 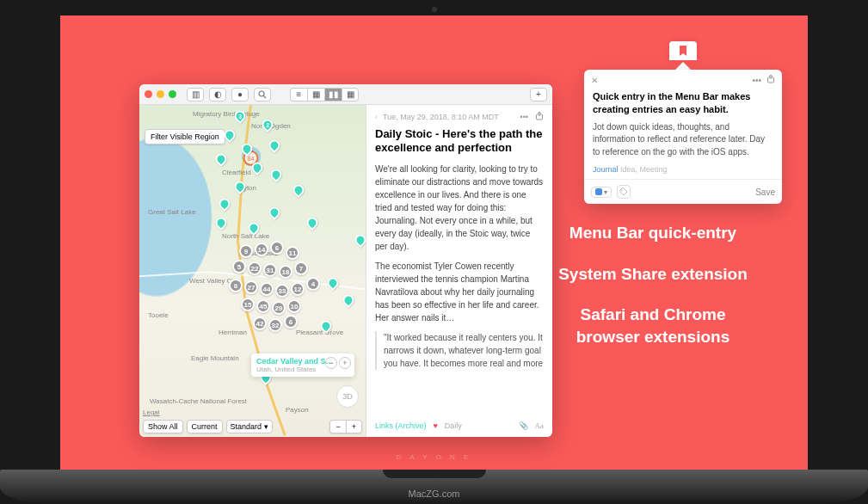 I want to click on text-style-icon: Aa, so click(x=540, y=426).